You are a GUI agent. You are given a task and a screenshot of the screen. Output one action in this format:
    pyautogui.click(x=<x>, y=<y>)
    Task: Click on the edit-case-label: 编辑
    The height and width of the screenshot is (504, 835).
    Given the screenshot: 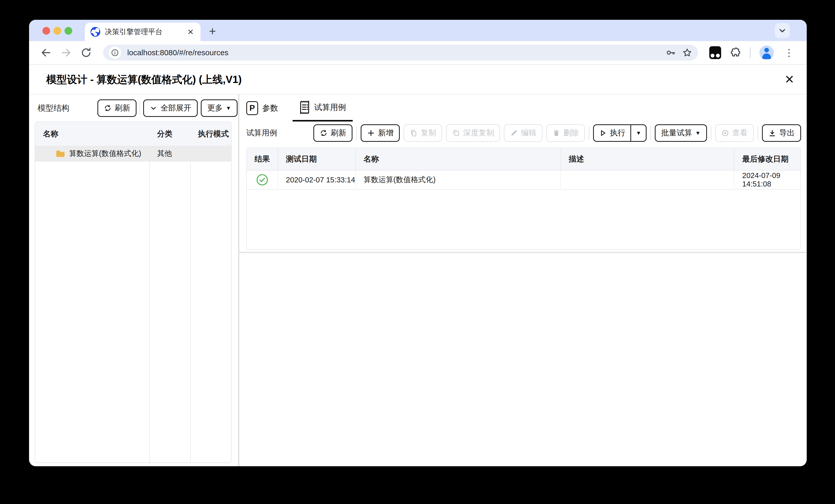 What is the action you would take?
    pyautogui.click(x=529, y=133)
    